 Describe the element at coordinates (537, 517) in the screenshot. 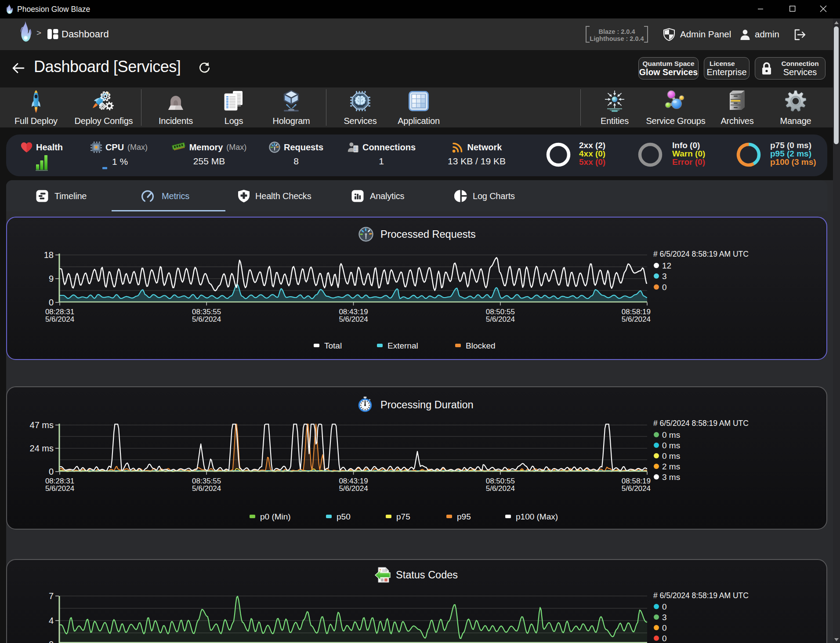

I see `svg-text: p100 (Max)` at that location.